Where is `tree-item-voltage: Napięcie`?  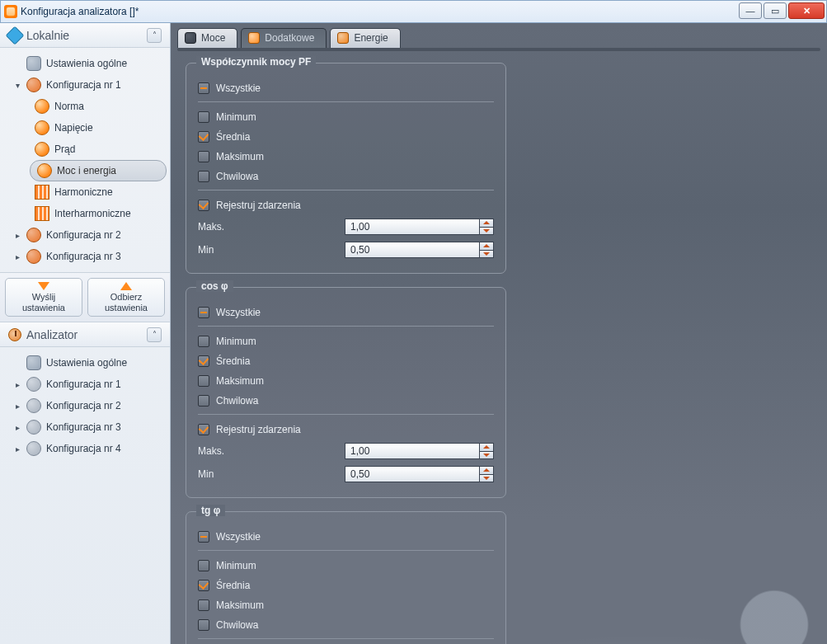 tree-item-voltage: Napięcie is located at coordinates (98, 128).